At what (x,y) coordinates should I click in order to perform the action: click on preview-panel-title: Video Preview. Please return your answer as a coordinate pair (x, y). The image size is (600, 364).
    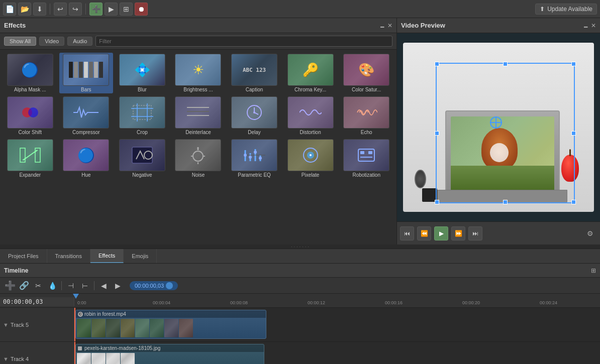
    Looking at the image, I should click on (423, 25).